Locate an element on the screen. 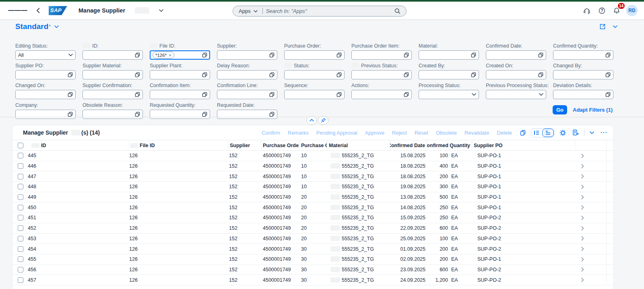 The image size is (644, 289). table-row: 447126152450000174910555235_2_TG18.08.20… is located at coordinates (313, 177).